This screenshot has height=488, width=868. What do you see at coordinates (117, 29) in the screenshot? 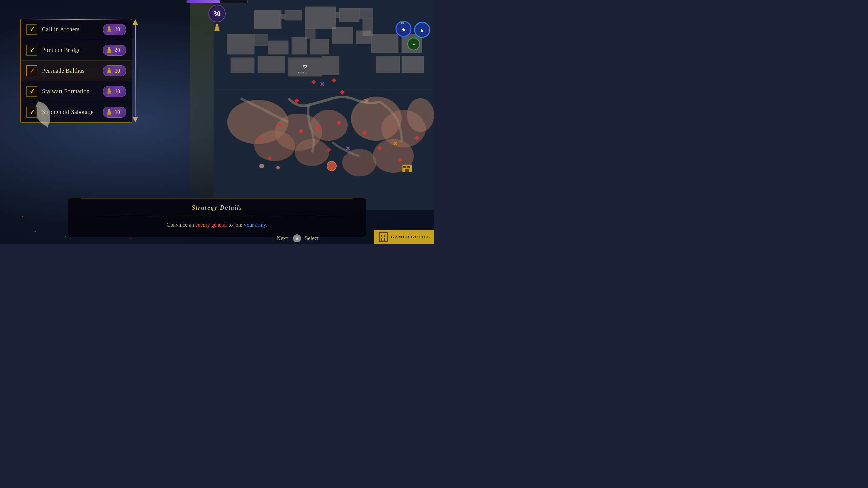
I see `cost-number-call-in-archers: 10` at bounding box center [117, 29].